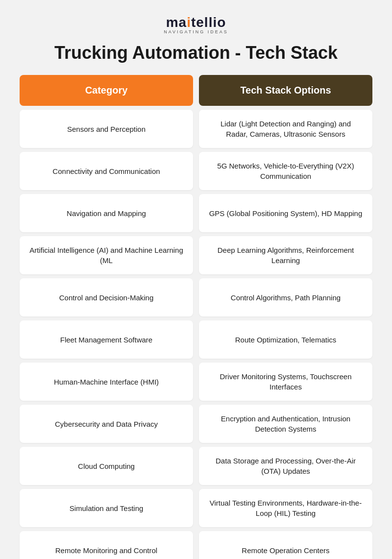 The width and height of the screenshot is (392, 559). I want to click on techstack-cell: Lidar (Light Detection and Ranging) and …, so click(286, 129).